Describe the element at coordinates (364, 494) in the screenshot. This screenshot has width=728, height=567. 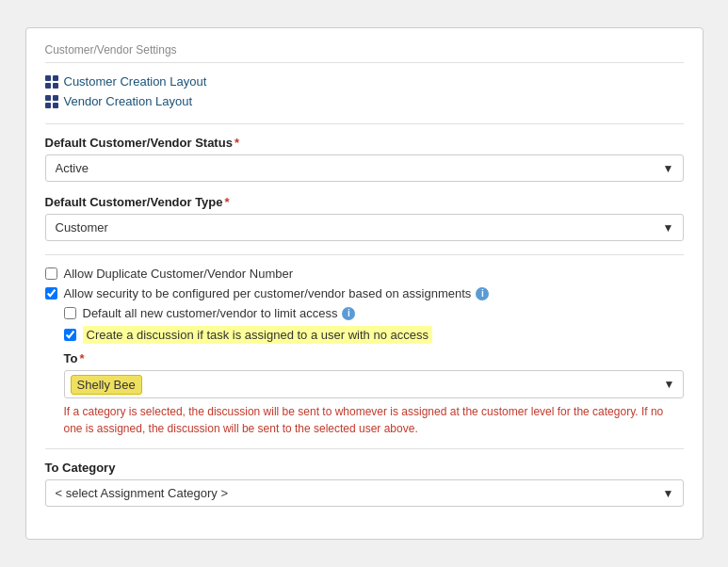
I see `to-category-select-wrapper: < select Assignment Category > ▼` at that location.